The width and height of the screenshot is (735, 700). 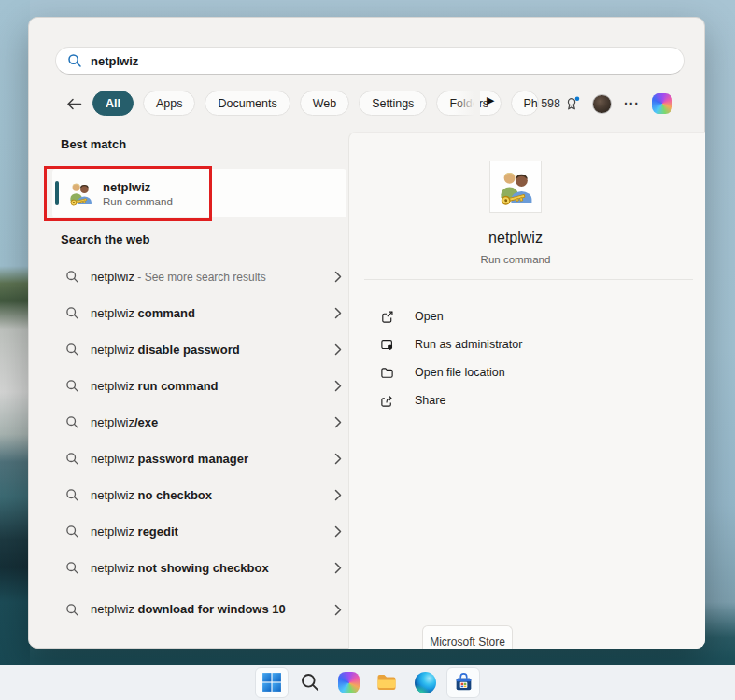 I want to click on search-box, so click(x=370, y=61).